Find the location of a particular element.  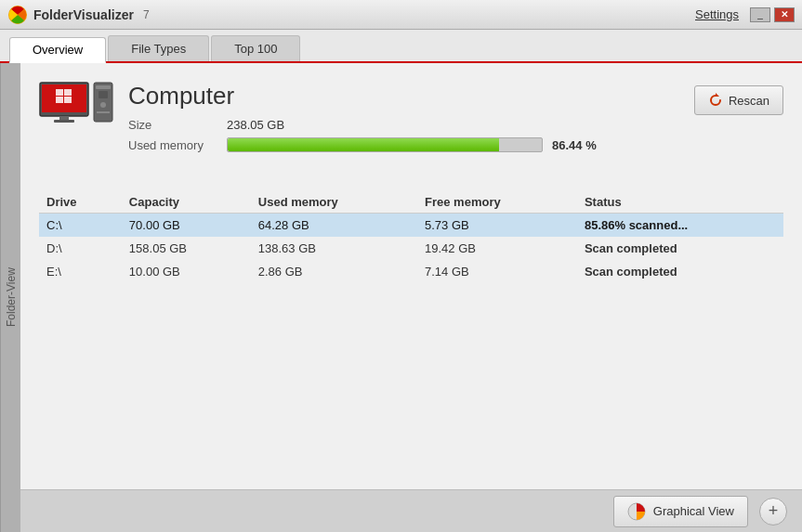

cell-used: 138.63 GB is located at coordinates (335, 249).